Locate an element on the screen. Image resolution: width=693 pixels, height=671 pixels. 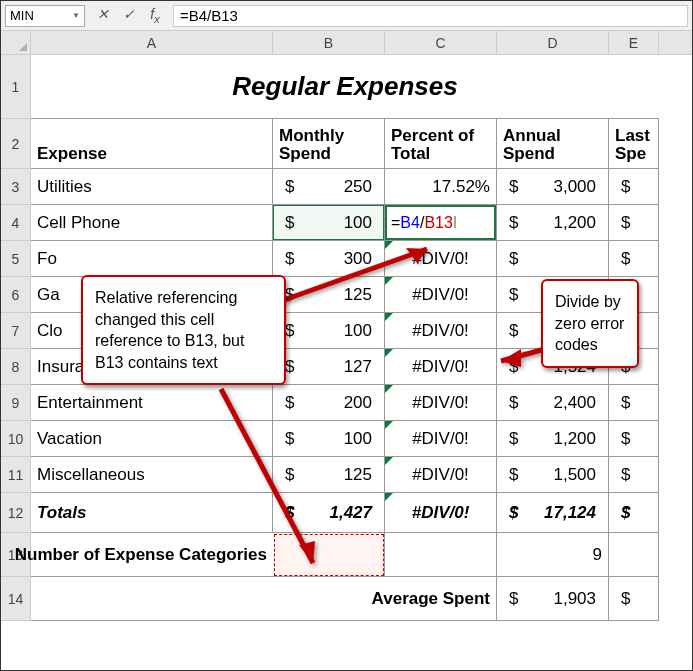
row-header: 8 is located at coordinates (16, 367).